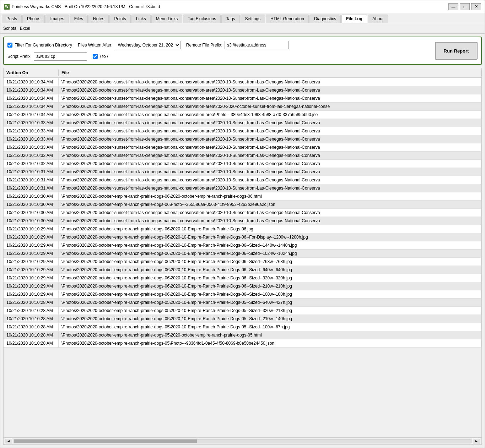  Describe the element at coordinates (10, 45) in the screenshot. I see `filter-checkbox` at that location.